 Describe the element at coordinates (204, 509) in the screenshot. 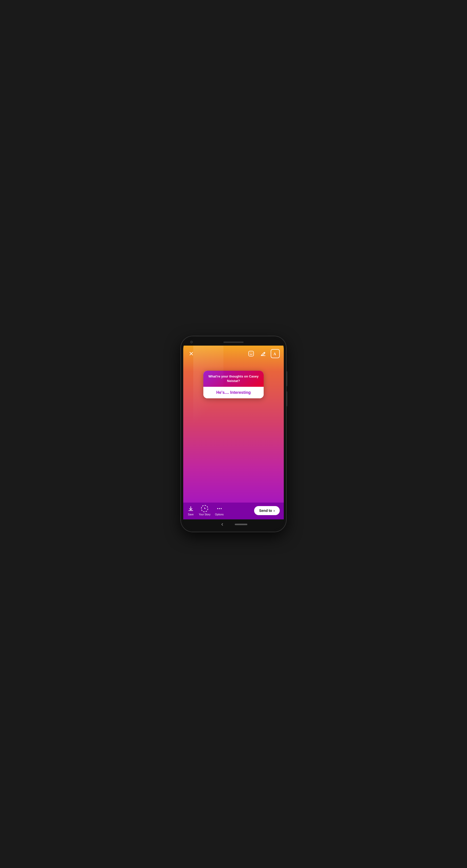

I see `your-story-icon` at that location.